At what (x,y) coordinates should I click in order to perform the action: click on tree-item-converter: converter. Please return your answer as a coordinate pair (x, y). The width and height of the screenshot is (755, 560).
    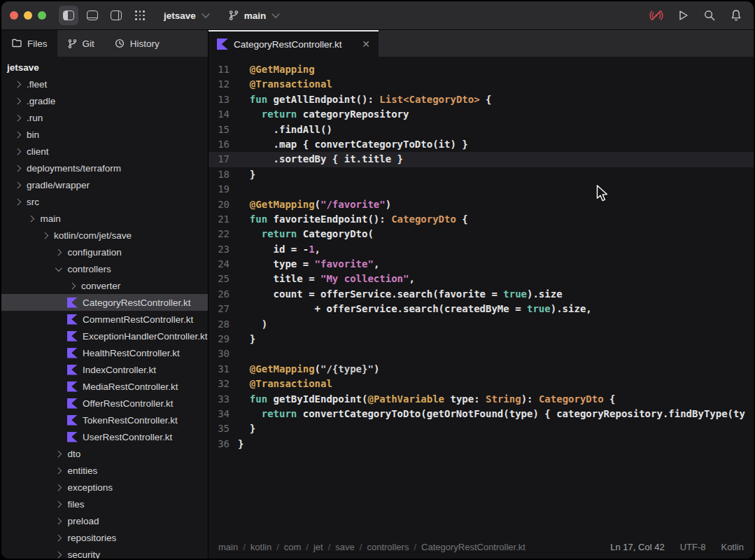
    Looking at the image, I should click on (105, 286).